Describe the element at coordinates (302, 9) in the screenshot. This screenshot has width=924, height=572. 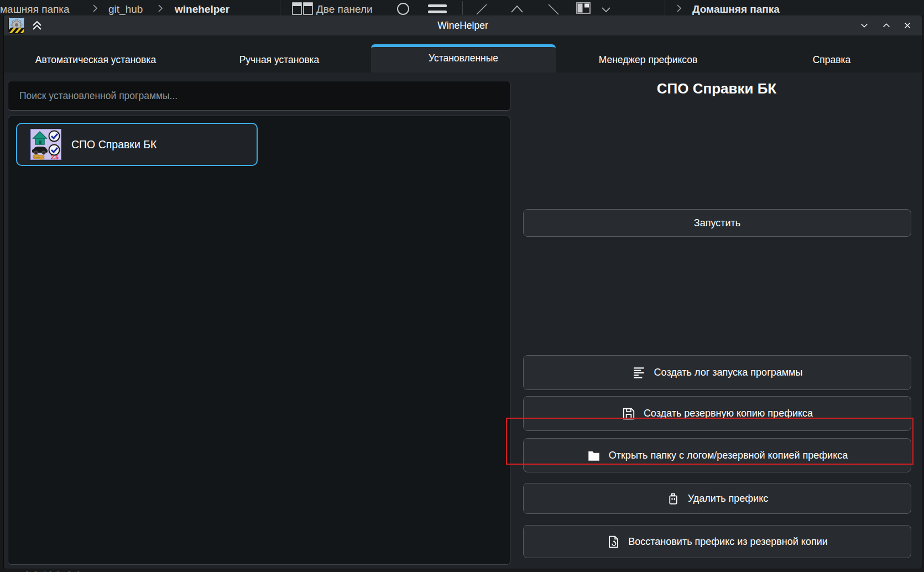
I see `split-view-icon` at that location.